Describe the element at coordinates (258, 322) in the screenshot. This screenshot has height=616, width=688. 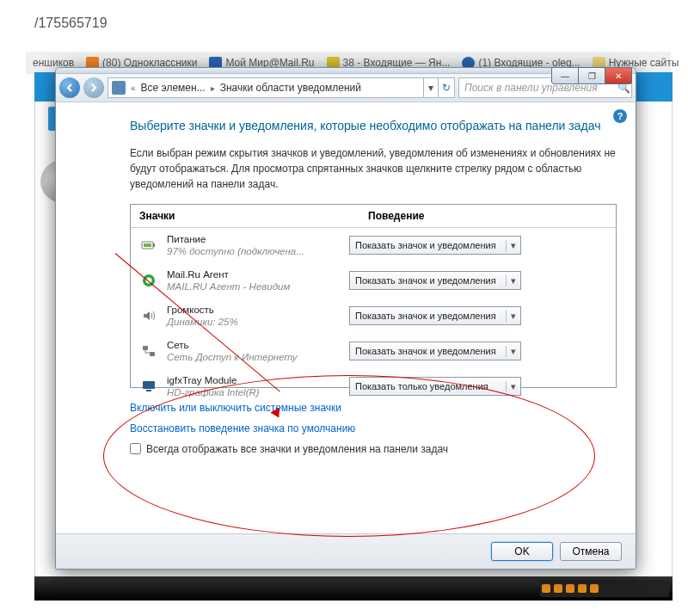
I see `item-subtitle: Динамики: 25%` at that location.